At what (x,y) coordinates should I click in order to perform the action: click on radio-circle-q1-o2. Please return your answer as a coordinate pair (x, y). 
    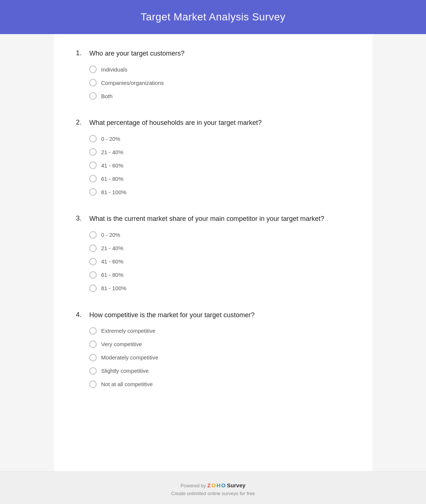
    Looking at the image, I should click on (93, 83).